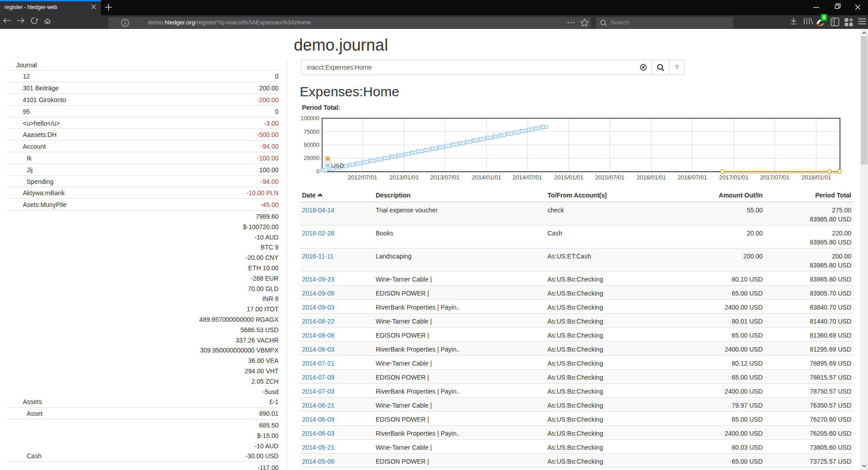 Image resolution: width=868 pixels, height=470 pixels. I want to click on svg-text: 2013/07/01, so click(445, 177).